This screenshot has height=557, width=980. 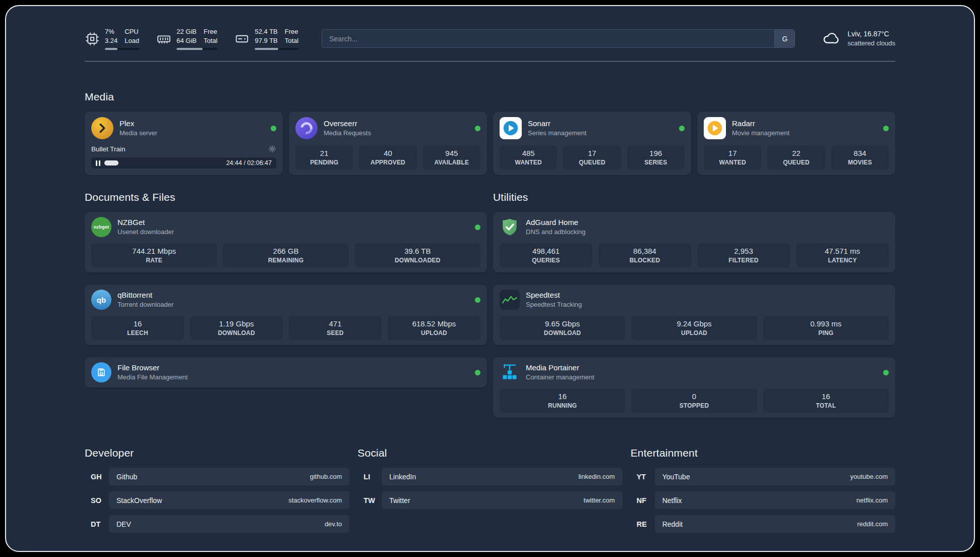 I want to click on cloud-icon, so click(x=830, y=39).